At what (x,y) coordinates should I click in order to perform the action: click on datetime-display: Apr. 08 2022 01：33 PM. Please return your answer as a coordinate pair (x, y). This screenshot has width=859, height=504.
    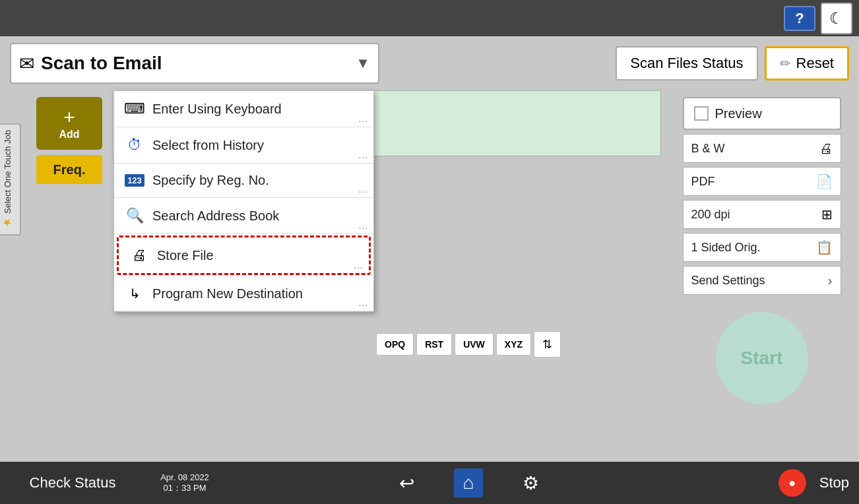
    Looking at the image, I should click on (185, 483).